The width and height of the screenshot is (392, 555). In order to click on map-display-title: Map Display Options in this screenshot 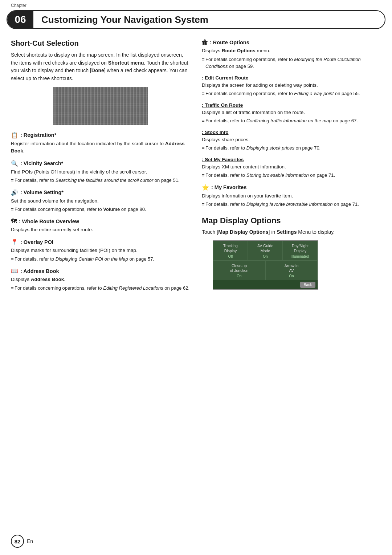, I will do `click(291, 221)`.